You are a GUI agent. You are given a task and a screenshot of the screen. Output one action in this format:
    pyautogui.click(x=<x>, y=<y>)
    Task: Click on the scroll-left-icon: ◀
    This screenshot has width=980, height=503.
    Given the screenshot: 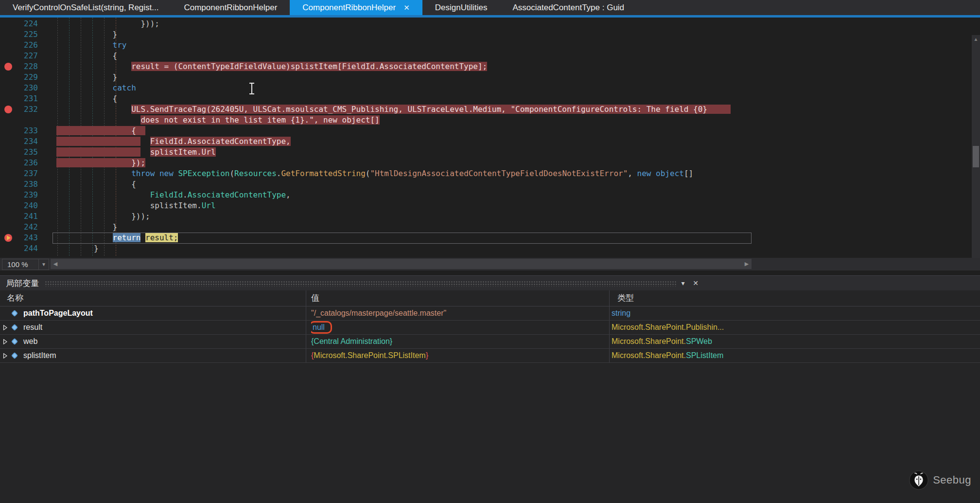 What is the action you would take?
    pyautogui.click(x=55, y=264)
    